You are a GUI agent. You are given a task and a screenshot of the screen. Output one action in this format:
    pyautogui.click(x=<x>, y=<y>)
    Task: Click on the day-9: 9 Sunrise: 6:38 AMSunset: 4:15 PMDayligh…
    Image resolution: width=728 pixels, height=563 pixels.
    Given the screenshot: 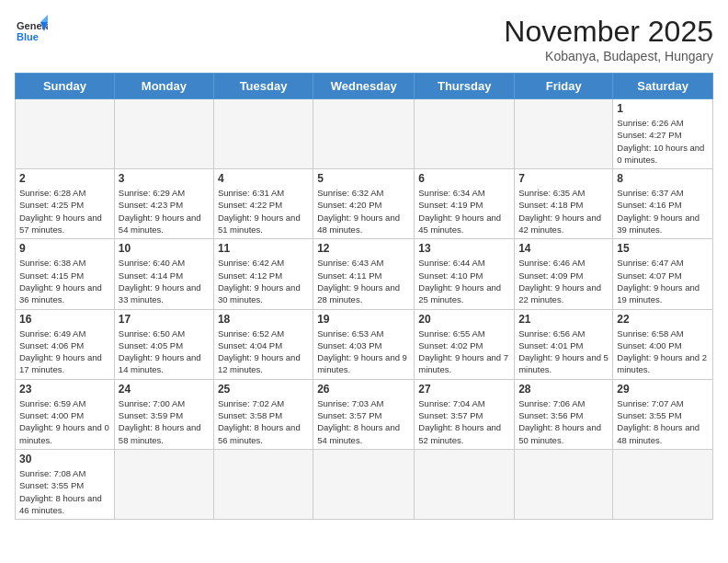 What is the action you would take?
    pyautogui.click(x=65, y=274)
    